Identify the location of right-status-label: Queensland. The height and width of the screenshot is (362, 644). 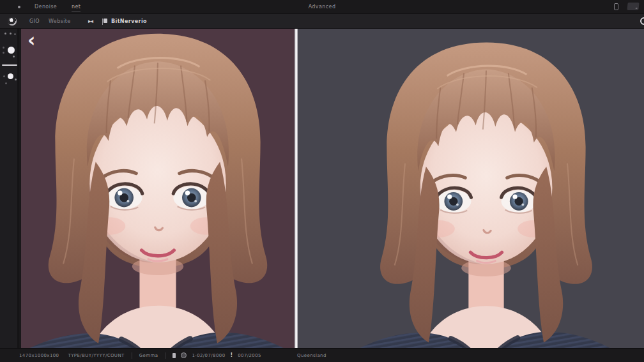
(312, 356).